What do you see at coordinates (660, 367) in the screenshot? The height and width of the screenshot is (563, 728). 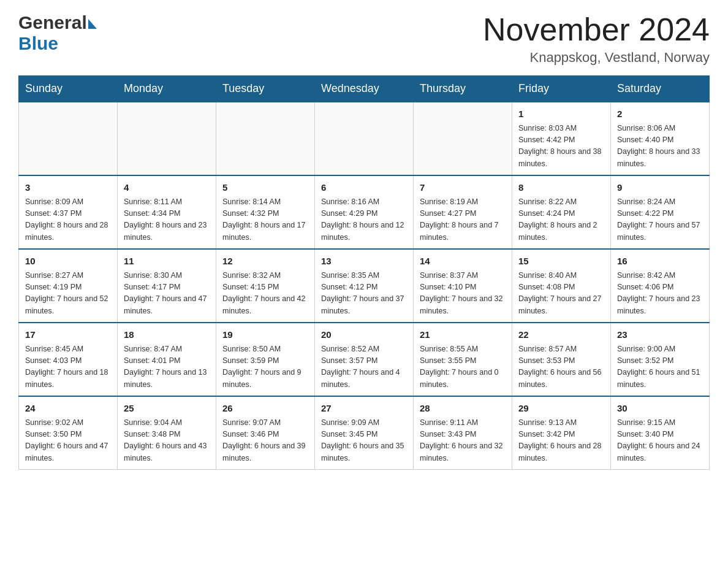 I see `day-info: Sunrise: 9:00 AMSunset: 3:52 PMDaylight:…` at bounding box center [660, 367].